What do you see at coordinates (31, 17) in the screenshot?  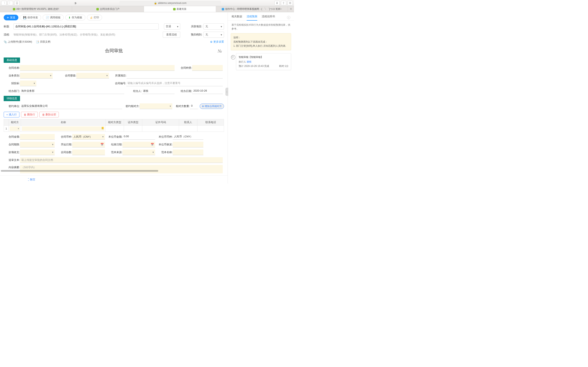 I see `save-draft-button: 💾保存待发` at bounding box center [31, 17].